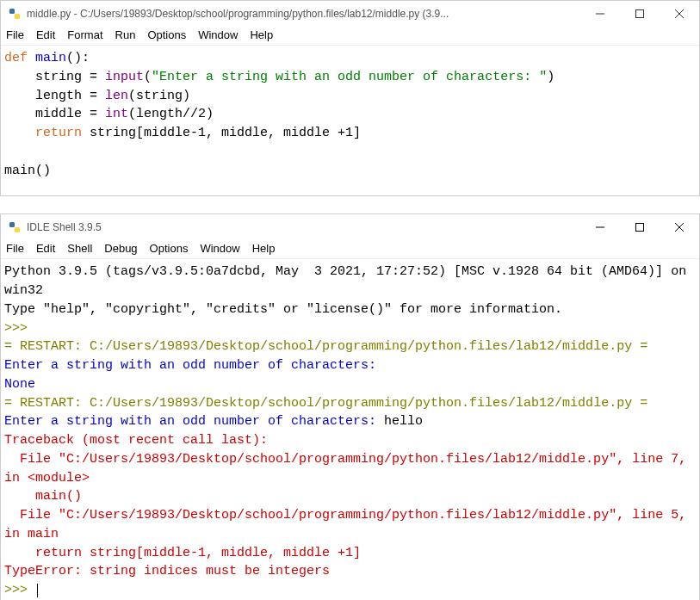  What do you see at coordinates (15, 59) in the screenshot?
I see `kw-def: def` at bounding box center [15, 59].